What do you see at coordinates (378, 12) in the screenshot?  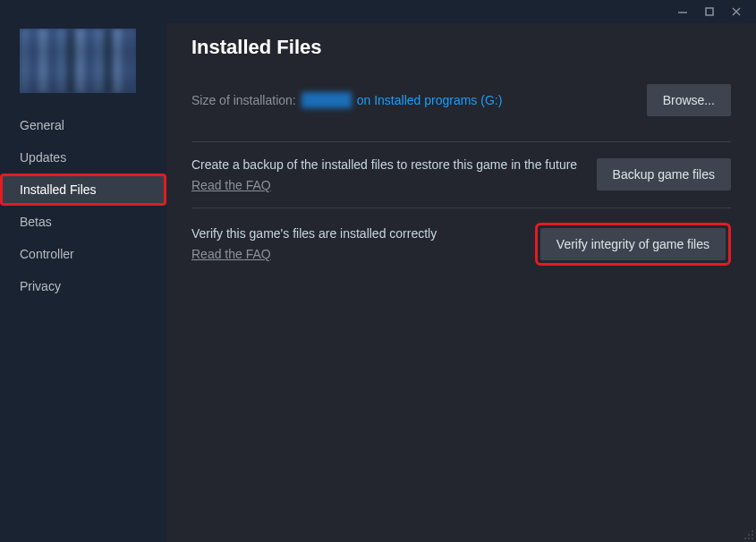 I see `window-titlebar` at bounding box center [378, 12].